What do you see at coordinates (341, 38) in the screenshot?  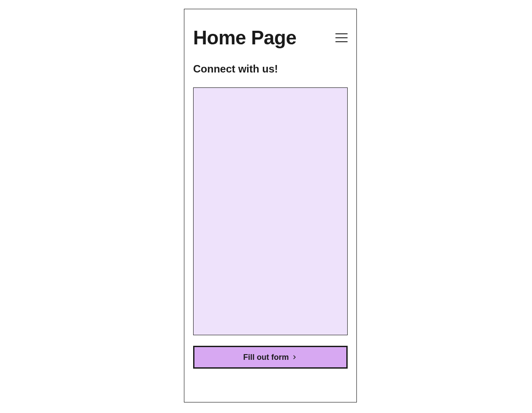 I see `hamburger-menu-icon` at bounding box center [341, 38].